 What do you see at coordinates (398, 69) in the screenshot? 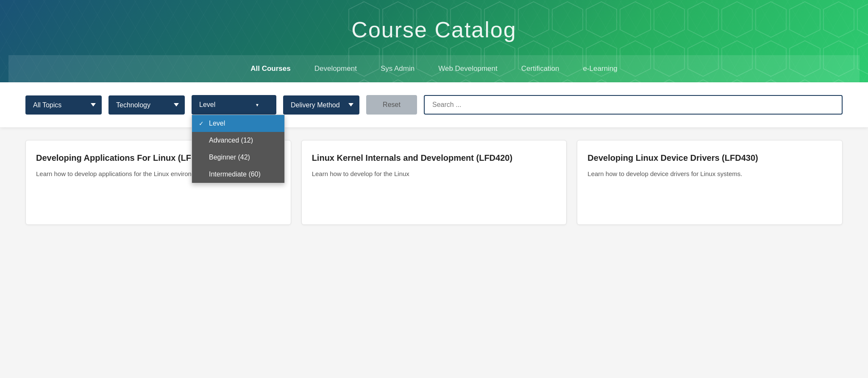
I see `nav-item-sys-admin: Sys Admin` at bounding box center [398, 69].